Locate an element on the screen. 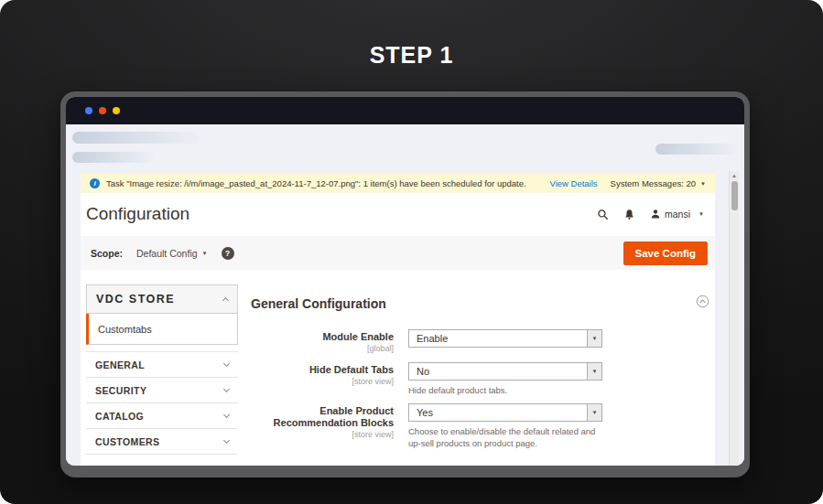 The width and height of the screenshot is (823, 504). config-sidebar: VDC STORE Customtabs GENERAL is located at coordinates (162, 370).